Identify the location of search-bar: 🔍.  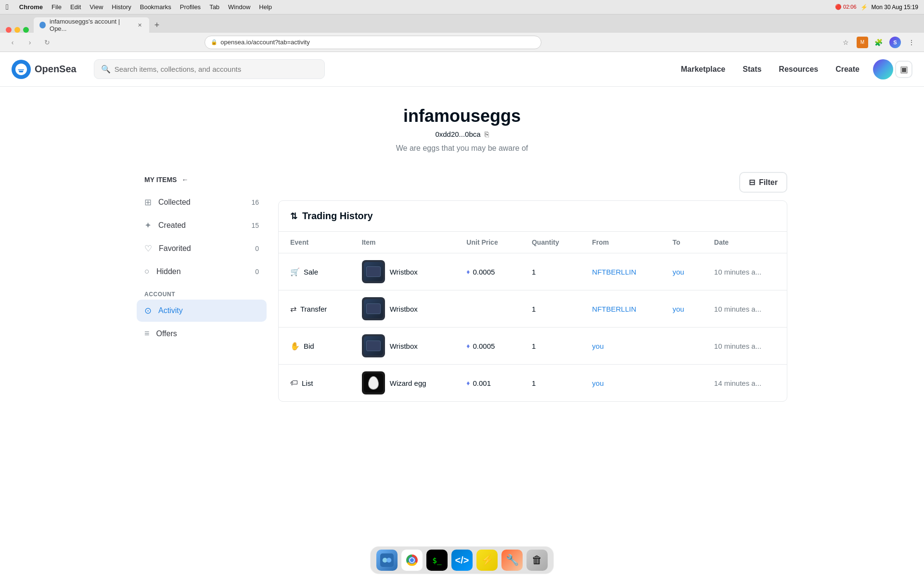
(209, 69).